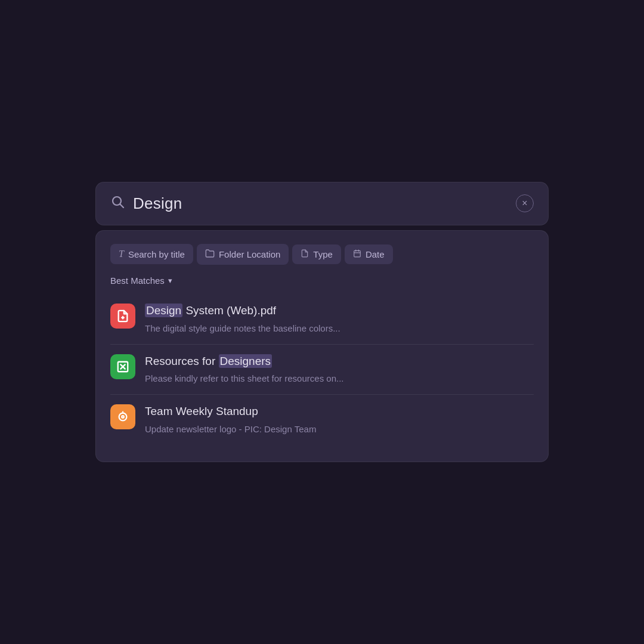  What do you see at coordinates (339, 319) in the screenshot?
I see `result-content-1: Design System (Web).pdf The digital styl…` at bounding box center [339, 319].